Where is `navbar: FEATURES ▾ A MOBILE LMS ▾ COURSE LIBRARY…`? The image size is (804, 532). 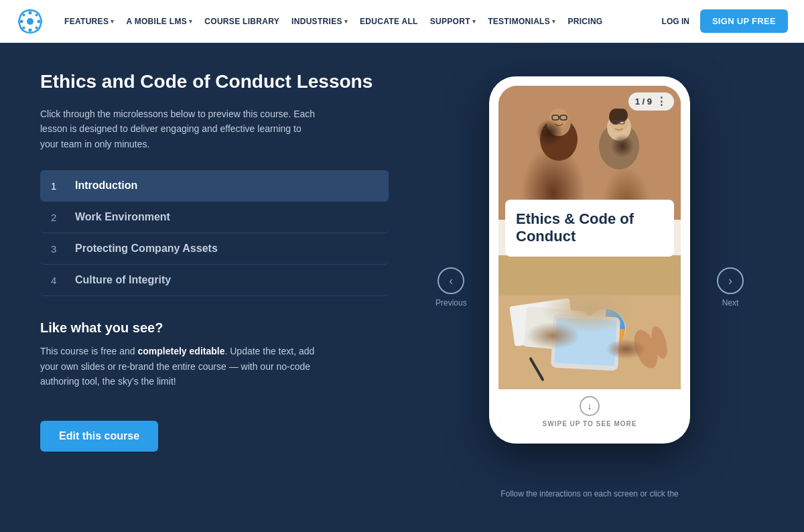 navbar: FEATURES ▾ A MOBILE LMS ▾ COURSE LIBRARY… is located at coordinates (402, 21).